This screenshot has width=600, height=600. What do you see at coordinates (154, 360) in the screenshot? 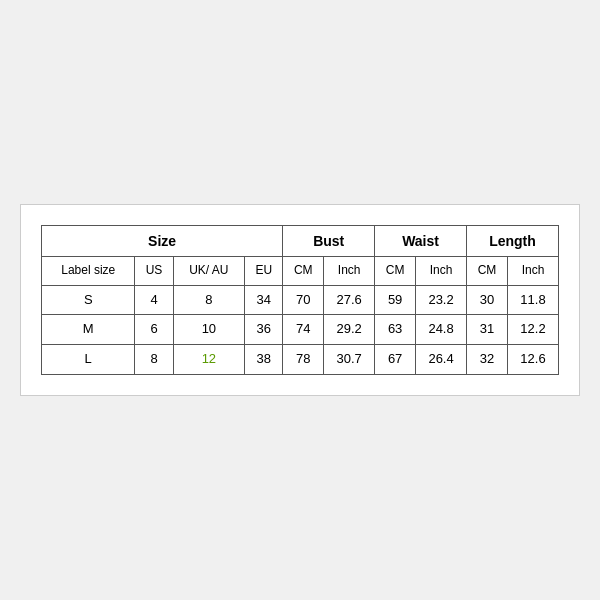
I see `us-cell: 8` at bounding box center [154, 360].